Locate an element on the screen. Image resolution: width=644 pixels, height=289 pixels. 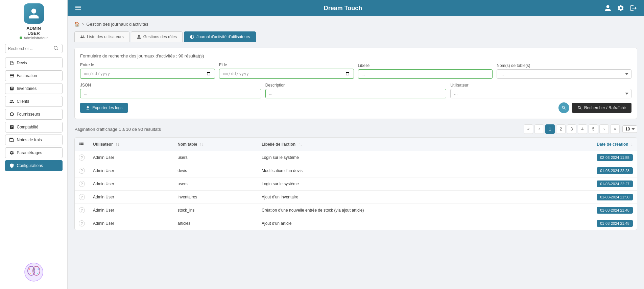
form-group-et-le: Et le is located at coordinates (287, 71).